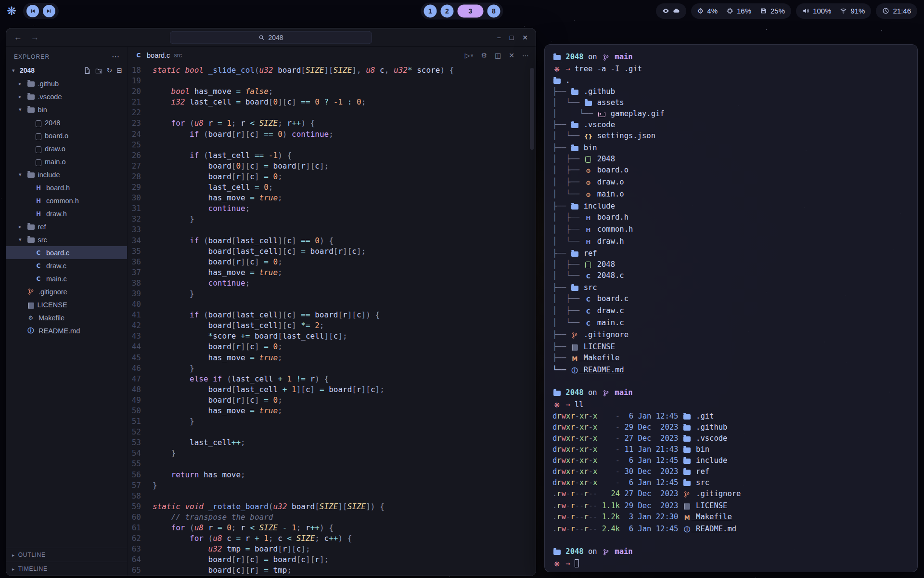 Image resolution: width=924 pixels, height=578 pixels. What do you see at coordinates (332, 304) in the screenshot?
I see `code-line: 40` at bounding box center [332, 304].